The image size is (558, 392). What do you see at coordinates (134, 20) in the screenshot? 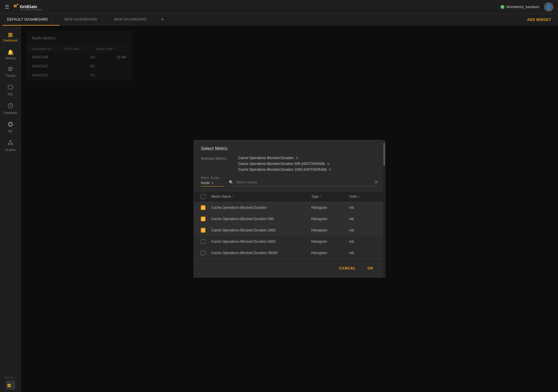
I see `tab-new-dashboard-2: NEW DASHBOARD ⋮` at bounding box center [134, 20].